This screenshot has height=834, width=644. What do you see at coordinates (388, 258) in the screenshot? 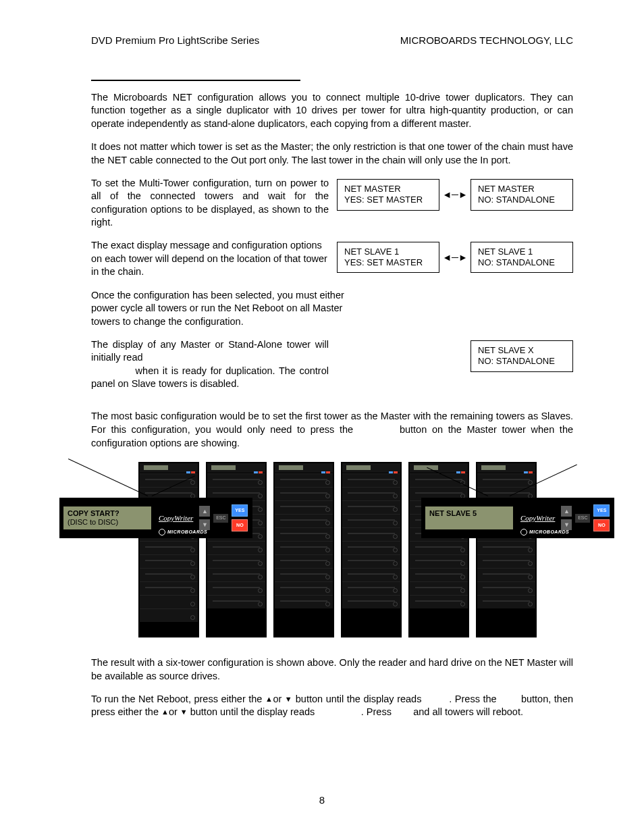
I see `lcd-box-slave1-yes: NET SLAVE 1 YES: SET MASTER` at bounding box center [388, 258].